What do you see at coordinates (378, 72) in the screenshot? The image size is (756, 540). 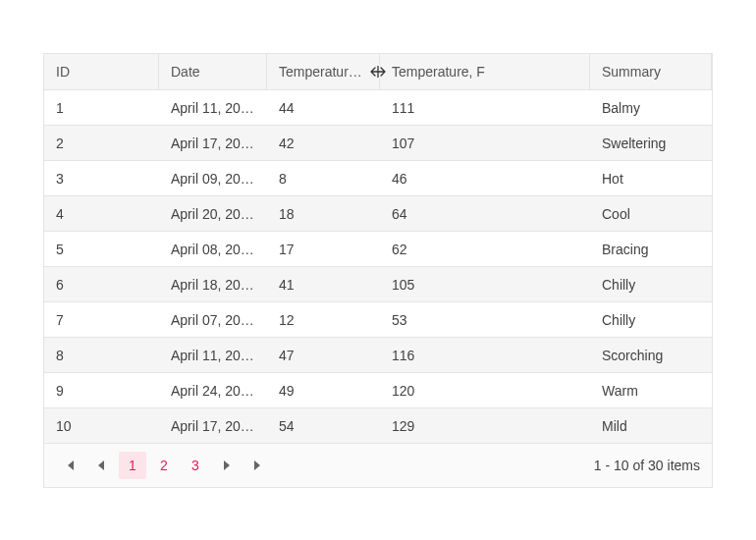 I see `table-header-row: ID Date Temperature, C Temperature, F Su…` at bounding box center [378, 72].